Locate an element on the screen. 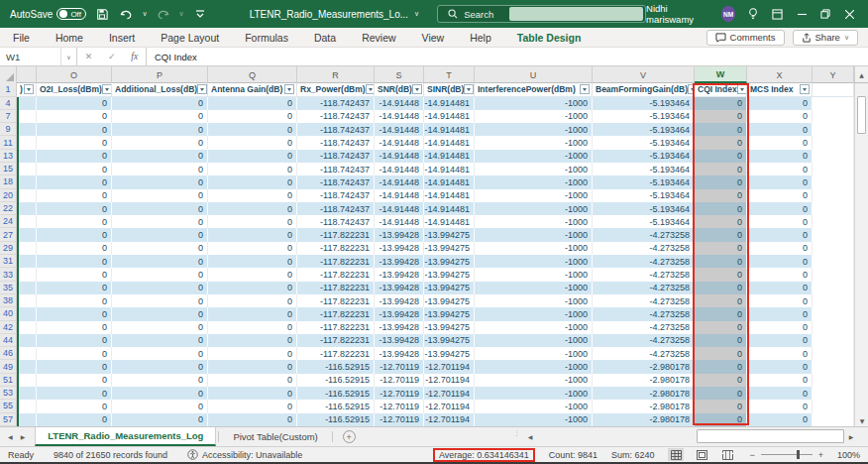 Image resolution: width=868 pixels, height=464 pixels. column-letter-S: S is located at coordinates (399, 75).